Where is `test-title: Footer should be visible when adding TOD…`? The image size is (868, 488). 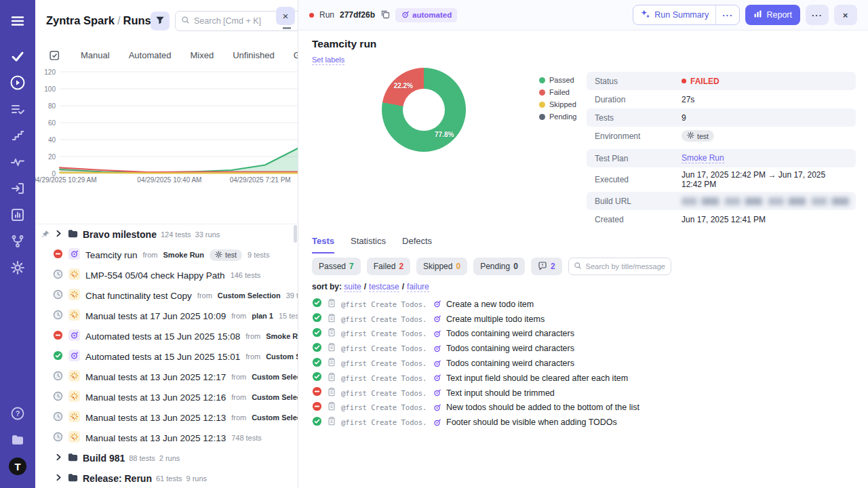
test-title: Footer should be visible when adding TOD… is located at coordinates (532, 422).